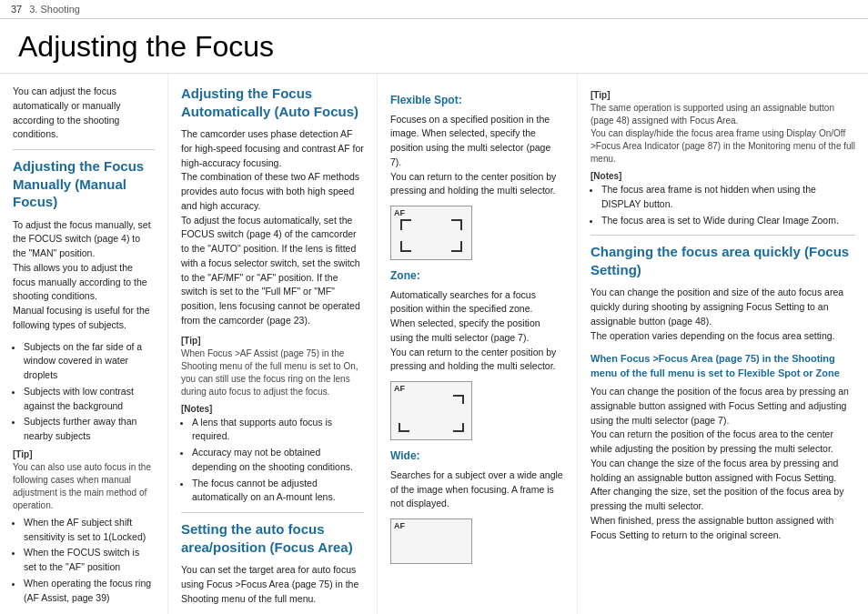  What do you see at coordinates (722, 315) in the screenshot?
I see `col4-changing-body: You can change the position and size of …` at bounding box center [722, 315].